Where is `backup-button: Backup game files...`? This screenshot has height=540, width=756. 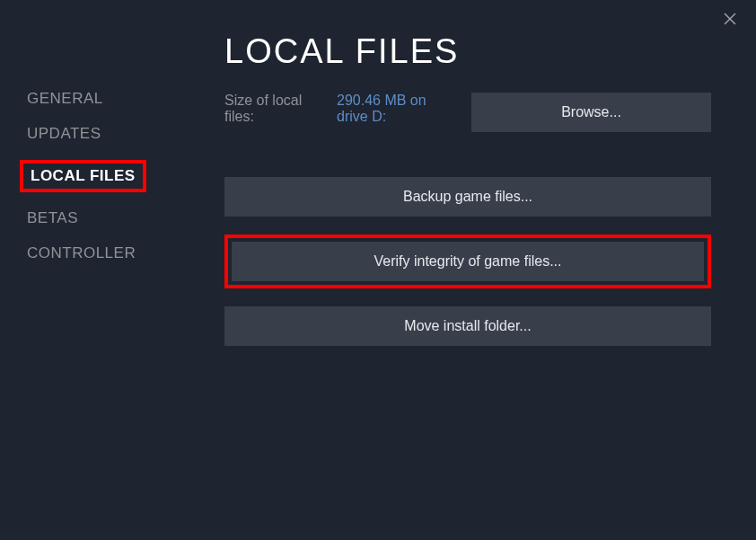
backup-button: Backup game files... is located at coordinates (468, 197).